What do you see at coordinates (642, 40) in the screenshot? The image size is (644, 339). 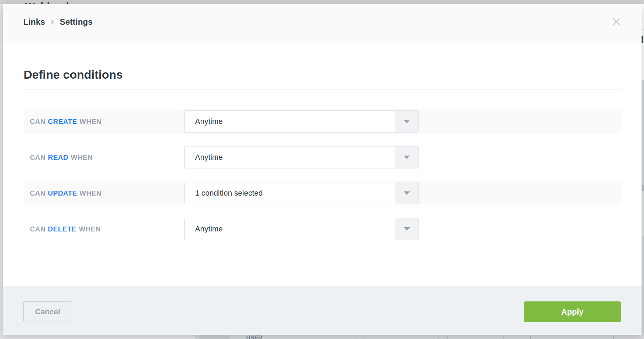 I see `background-text-fragment` at bounding box center [642, 40].